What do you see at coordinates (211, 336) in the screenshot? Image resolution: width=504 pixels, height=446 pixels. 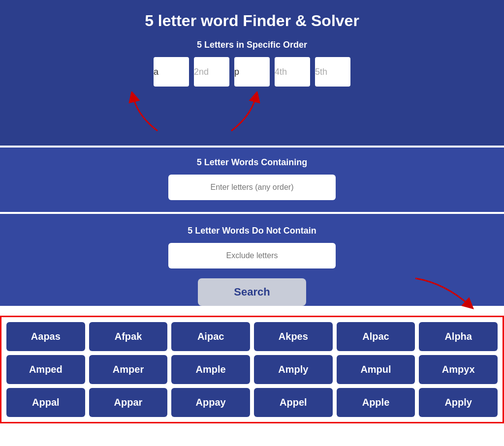 I see `word-result-button: Aipac` at bounding box center [211, 336].